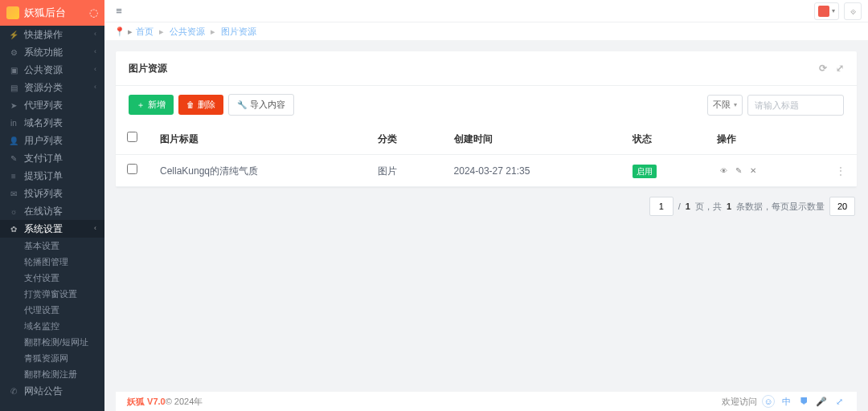 The height and width of the screenshot is (411, 868). What do you see at coordinates (14, 230) in the screenshot?
I see `nav-icon: ✿` at bounding box center [14, 230].